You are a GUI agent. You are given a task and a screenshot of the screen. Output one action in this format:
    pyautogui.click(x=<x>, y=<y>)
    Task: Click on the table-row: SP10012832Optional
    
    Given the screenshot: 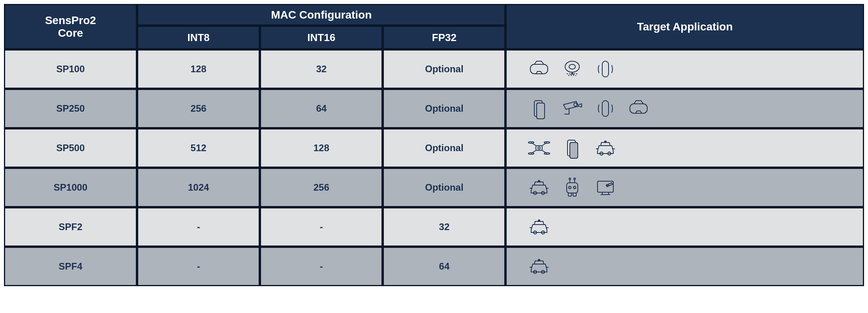 What is the action you would take?
    pyautogui.click(x=434, y=69)
    